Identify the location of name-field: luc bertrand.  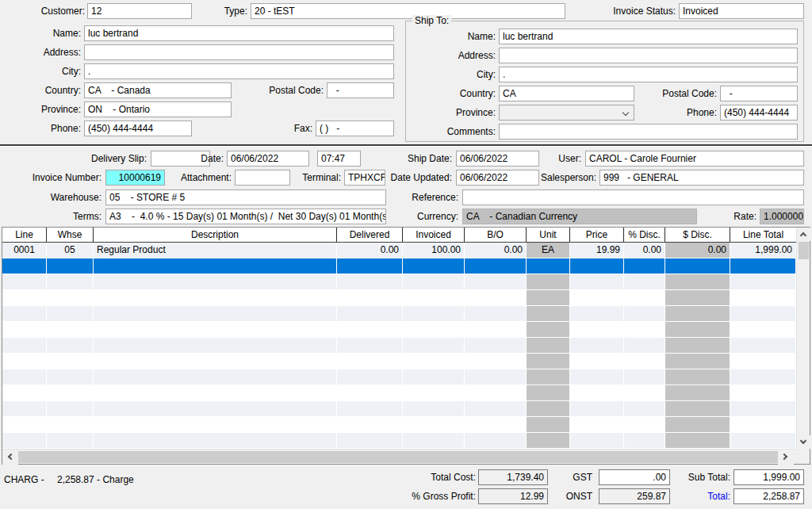
(239, 33).